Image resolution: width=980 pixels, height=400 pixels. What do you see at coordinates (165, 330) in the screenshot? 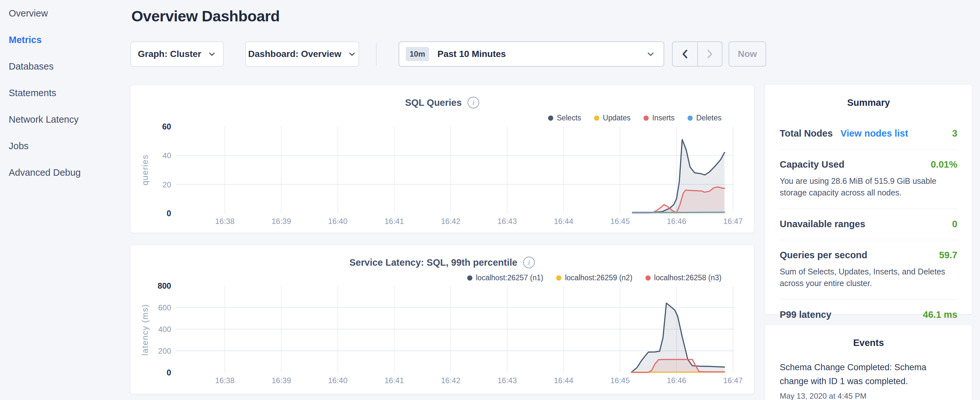
I see `svg-text: 400` at bounding box center [165, 330].